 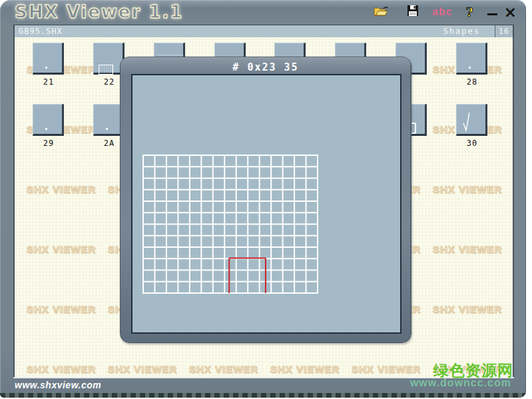 I want to click on shape-thumbnail: 21, so click(x=49, y=65).